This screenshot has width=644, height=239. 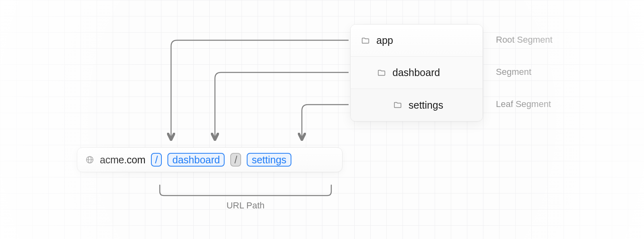 What do you see at coordinates (426, 105) in the screenshot?
I see `folder-name: settings` at bounding box center [426, 105].